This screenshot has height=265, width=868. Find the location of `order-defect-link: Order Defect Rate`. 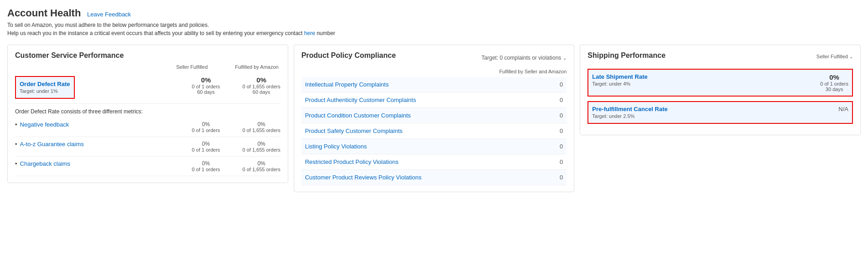

order-defect-link: Order Defect Rate is located at coordinates (45, 84).